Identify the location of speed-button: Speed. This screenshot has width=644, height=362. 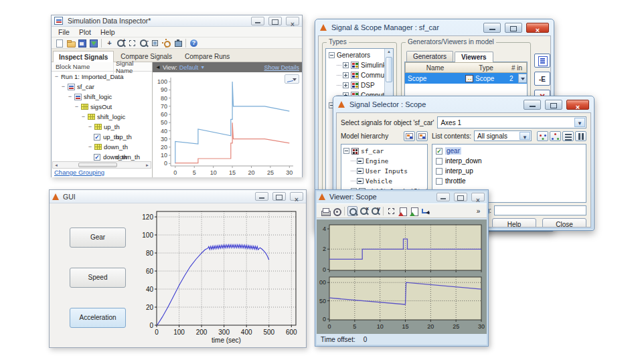
(98, 278).